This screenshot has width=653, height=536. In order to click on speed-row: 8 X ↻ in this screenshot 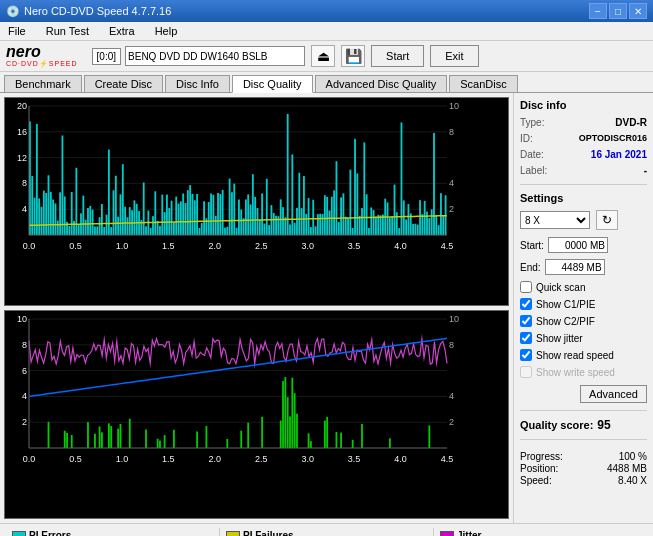, I will do `click(584, 220)`.